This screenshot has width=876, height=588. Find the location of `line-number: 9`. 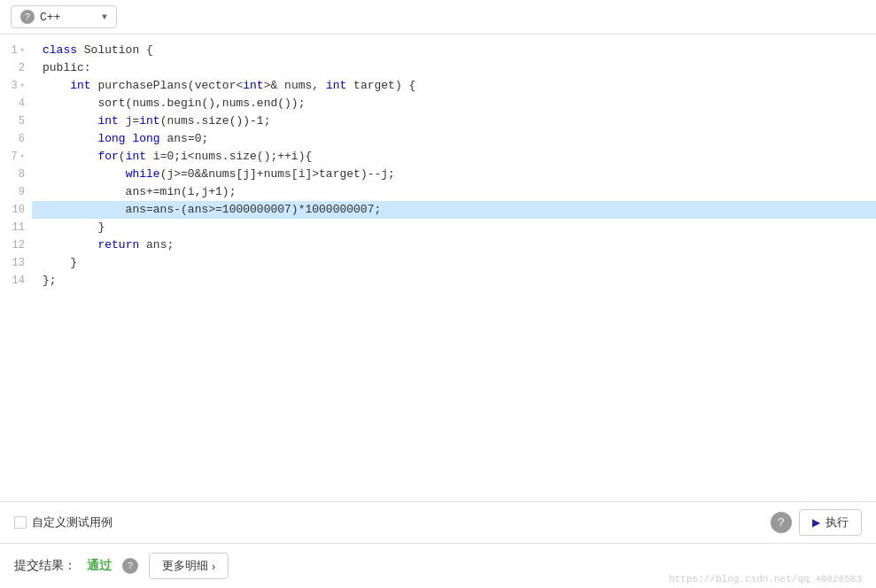

line-number: 9 is located at coordinates (16, 192).